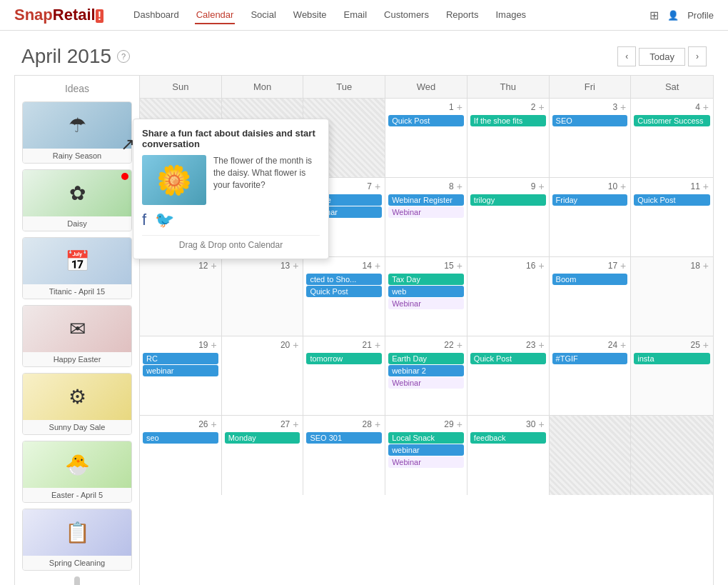 This screenshot has height=585, width=728. Describe the element at coordinates (706, 186) in the screenshot. I see `add-event-btn-11: +` at that location.